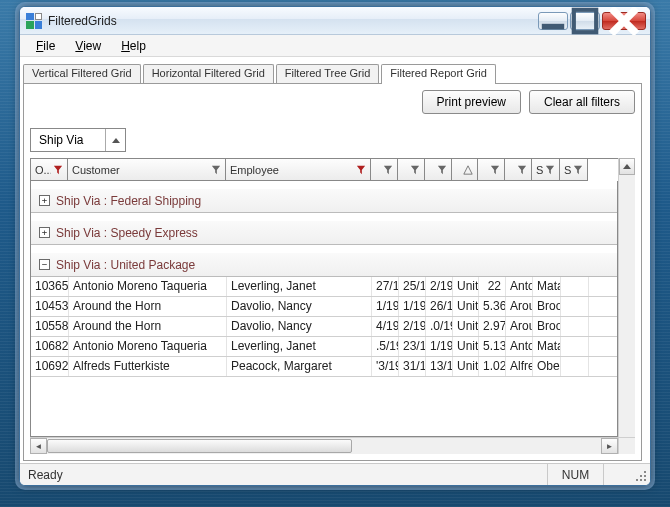 The image size is (670, 507). What do you see at coordinates (324, 265) in the screenshot?
I see `group-row-united-package: − Ship Via : United Package` at bounding box center [324, 265].